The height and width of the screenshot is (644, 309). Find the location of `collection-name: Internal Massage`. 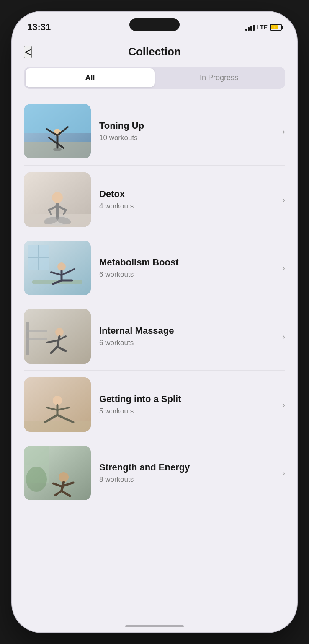

collection-name: Internal Massage is located at coordinates (187, 331).